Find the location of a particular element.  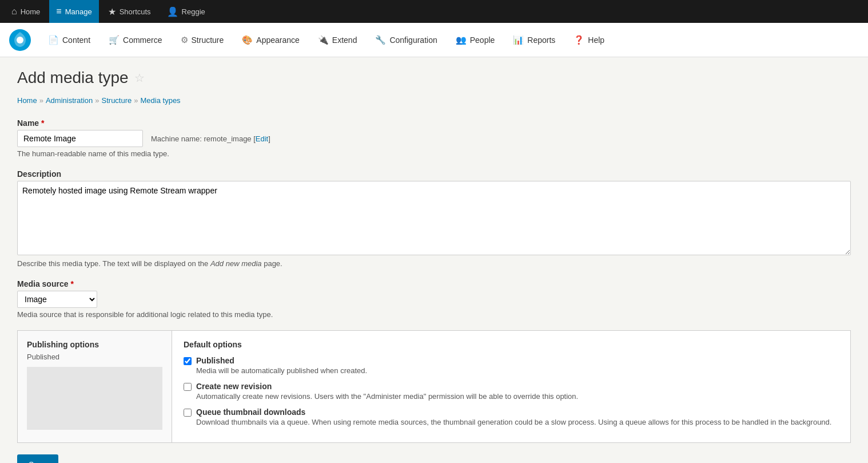

appearance-icon: 🎨 is located at coordinates (247, 40).